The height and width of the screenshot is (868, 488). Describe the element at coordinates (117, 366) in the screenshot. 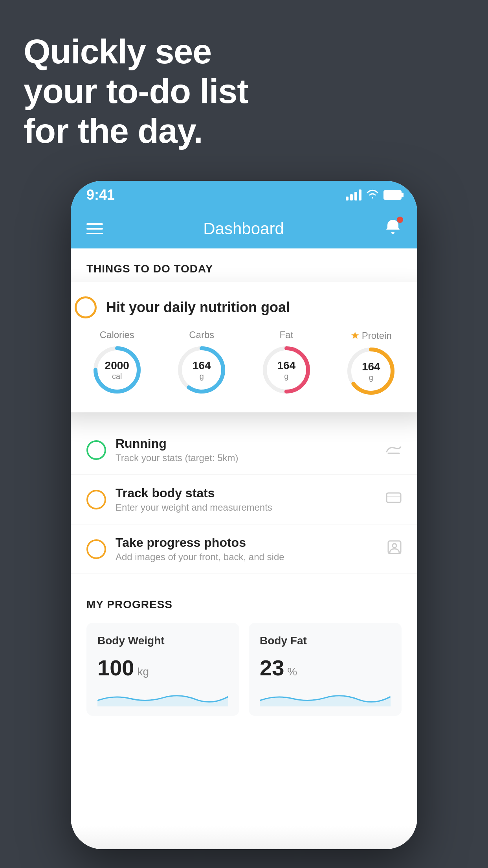

I see `ring-value-calories: 2000` at that location.